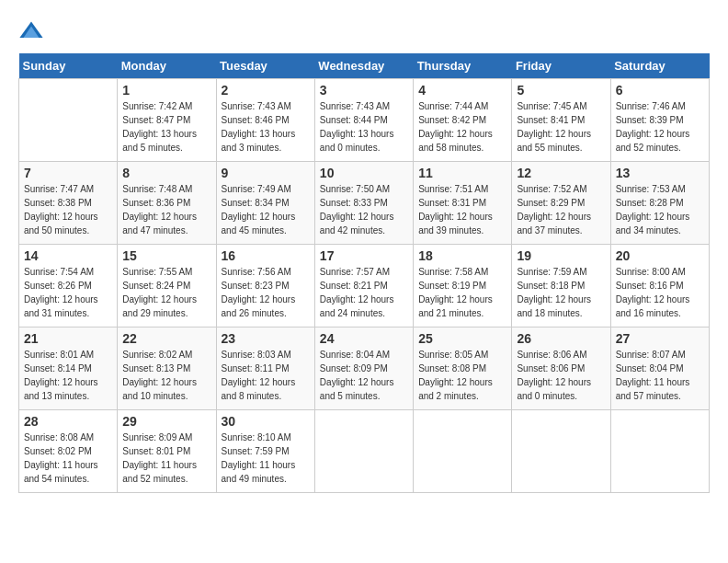  I want to click on day-info: Sunrise: 8:05 AMSunset: 8:08 PMDaylight:…, so click(462, 375).